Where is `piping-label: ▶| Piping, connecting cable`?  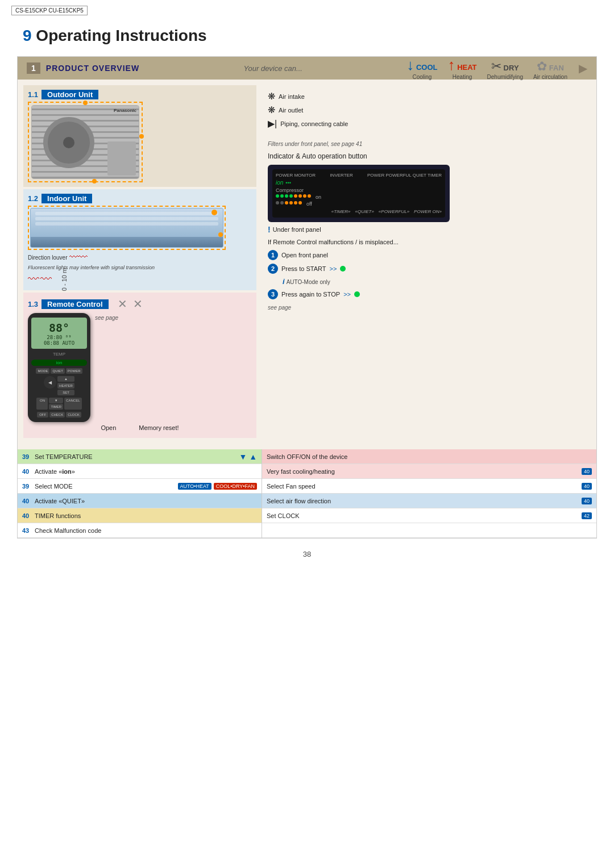 piping-label: ▶| Piping, connecting cable is located at coordinates (429, 124).